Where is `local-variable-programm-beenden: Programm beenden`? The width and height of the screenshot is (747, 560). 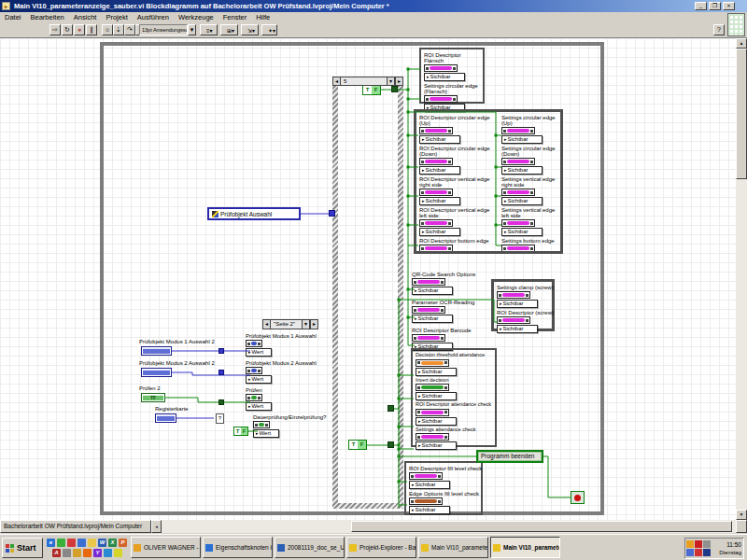 local-variable-programm-beenden: Programm beenden is located at coordinates (510, 456).